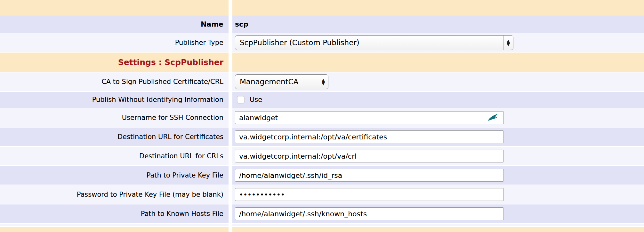  What do you see at coordinates (438, 7) in the screenshot?
I see `top-band-right-cell` at bounding box center [438, 7].